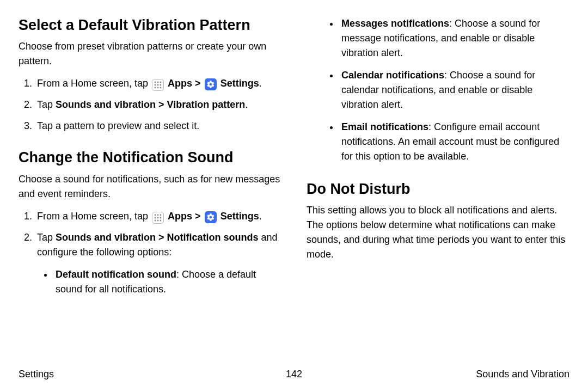 The height and width of the screenshot is (392, 588). I want to click on steps-vibration-pattern: From a Home screen, tap Apps > Settings., so click(150, 105).